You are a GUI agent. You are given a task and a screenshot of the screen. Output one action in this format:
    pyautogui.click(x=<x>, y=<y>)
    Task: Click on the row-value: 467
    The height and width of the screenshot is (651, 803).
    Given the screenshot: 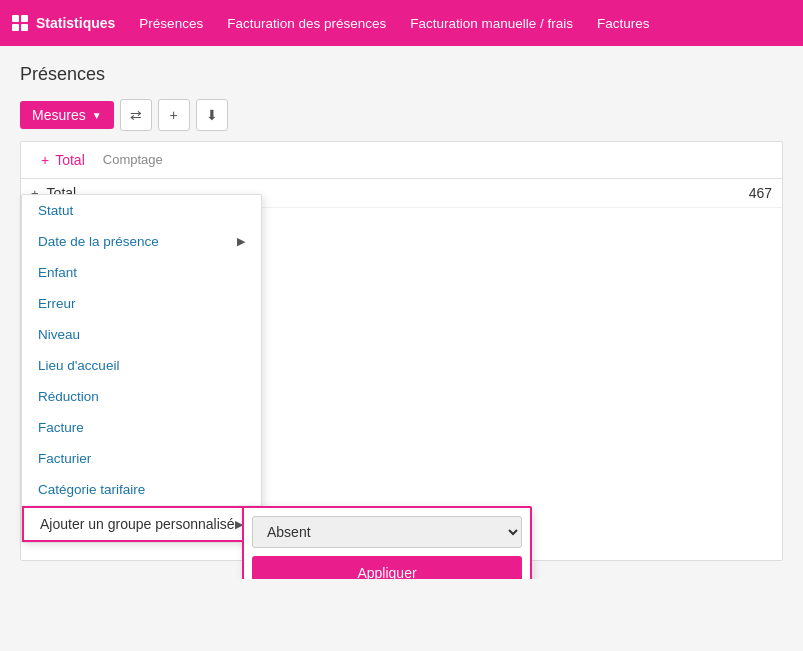 What is the action you would take?
    pyautogui.click(x=760, y=193)
    